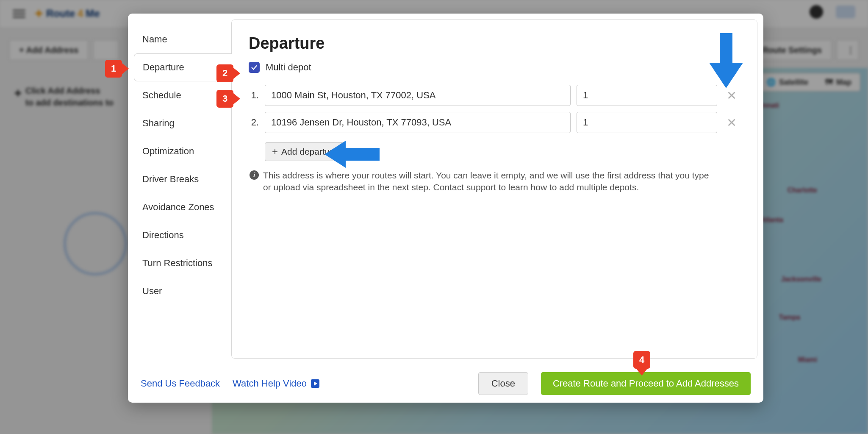 The width and height of the screenshot is (868, 434). Describe the element at coordinates (180, 384) in the screenshot. I see `send-feedback-link: Send Us Feedback` at that location.